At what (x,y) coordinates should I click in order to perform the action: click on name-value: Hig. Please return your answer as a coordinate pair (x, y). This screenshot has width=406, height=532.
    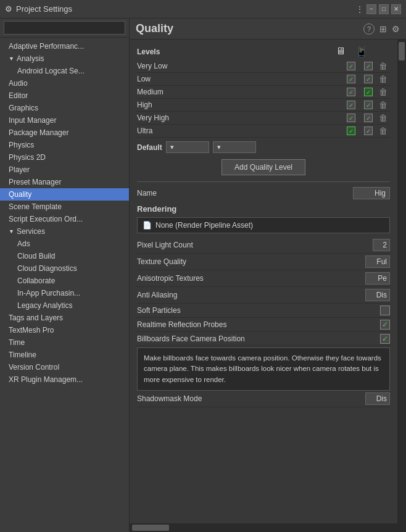
    Looking at the image, I should click on (371, 193).